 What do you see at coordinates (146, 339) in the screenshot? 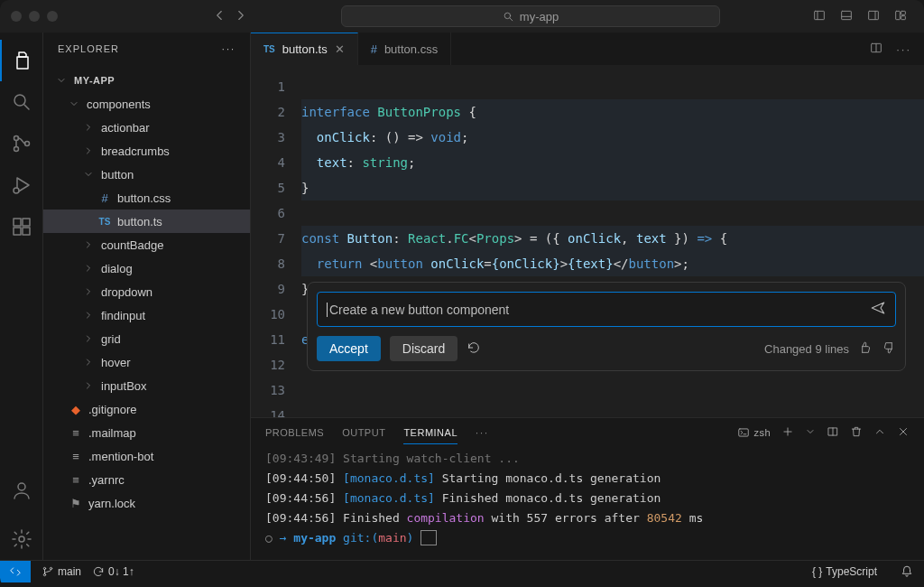
I see `tree-folder: grid` at bounding box center [146, 339].